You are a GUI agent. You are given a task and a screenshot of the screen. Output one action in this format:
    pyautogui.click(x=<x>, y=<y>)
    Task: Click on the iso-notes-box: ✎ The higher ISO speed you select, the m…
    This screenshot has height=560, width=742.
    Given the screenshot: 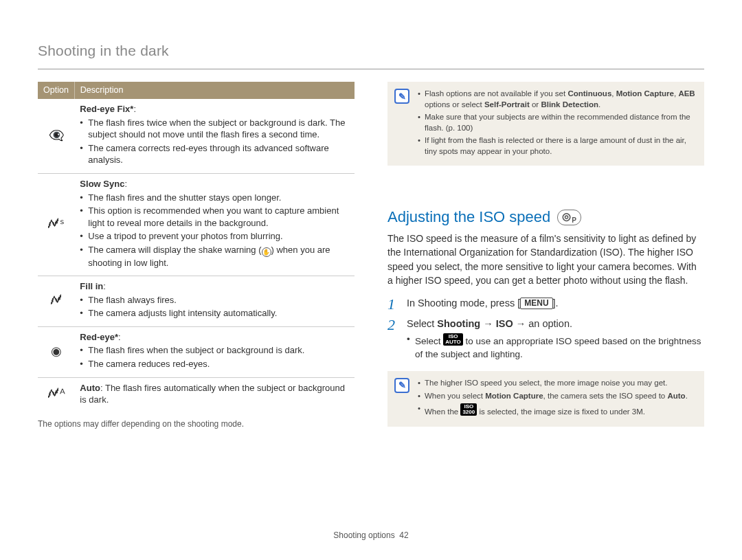 What is the action you would take?
    pyautogui.click(x=546, y=399)
    